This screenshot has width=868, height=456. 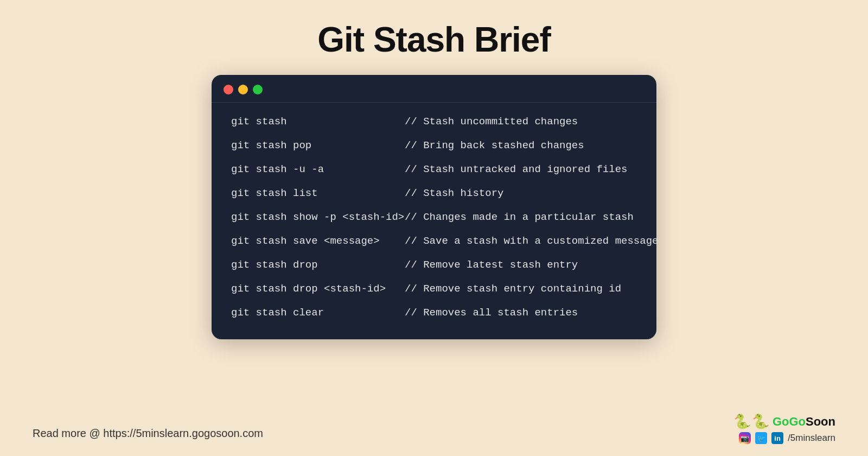 What do you see at coordinates (513, 289) in the screenshot?
I see `command-comment: // Remove stash entry containing id` at bounding box center [513, 289].